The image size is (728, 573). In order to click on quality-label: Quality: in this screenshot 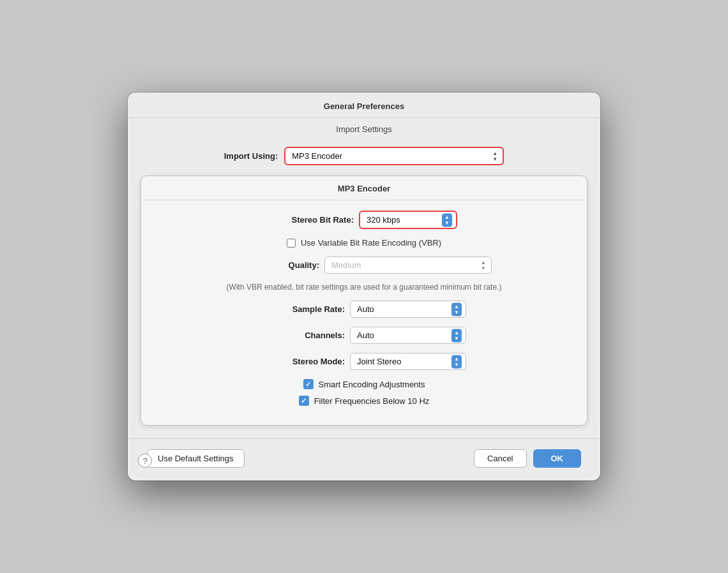, I will do `click(278, 265)`.